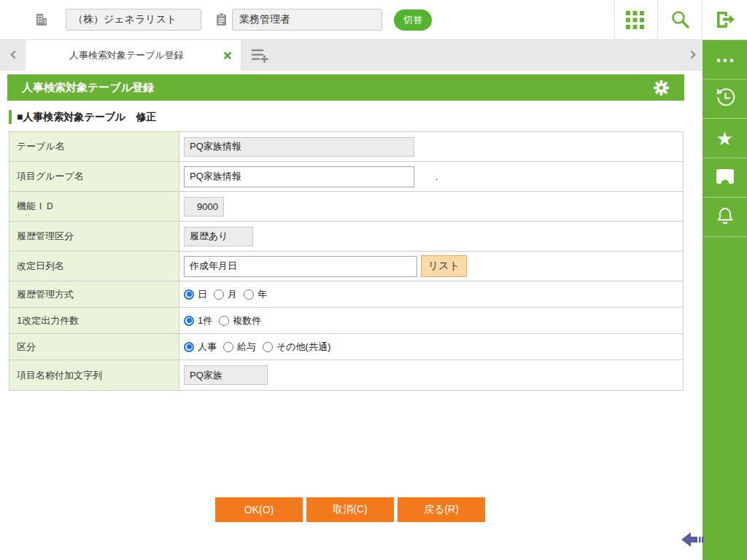 The width and height of the screenshot is (747, 560). What do you see at coordinates (228, 55) in the screenshot?
I see `close-icon: ×` at bounding box center [228, 55].